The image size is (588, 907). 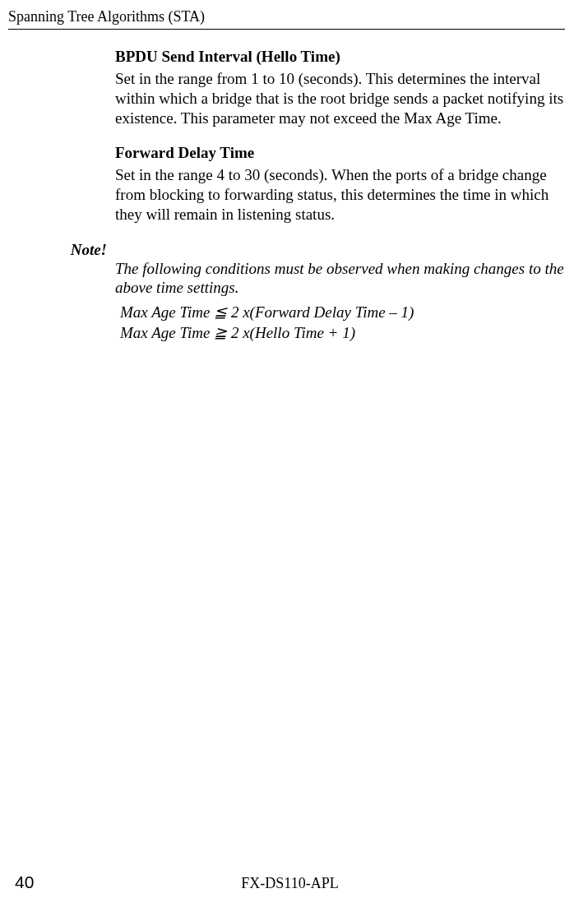 What do you see at coordinates (340, 194) in the screenshot?
I see `section-body-forward-delay: Set in the range 4 to 30 (seconds). When…` at bounding box center [340, 194].